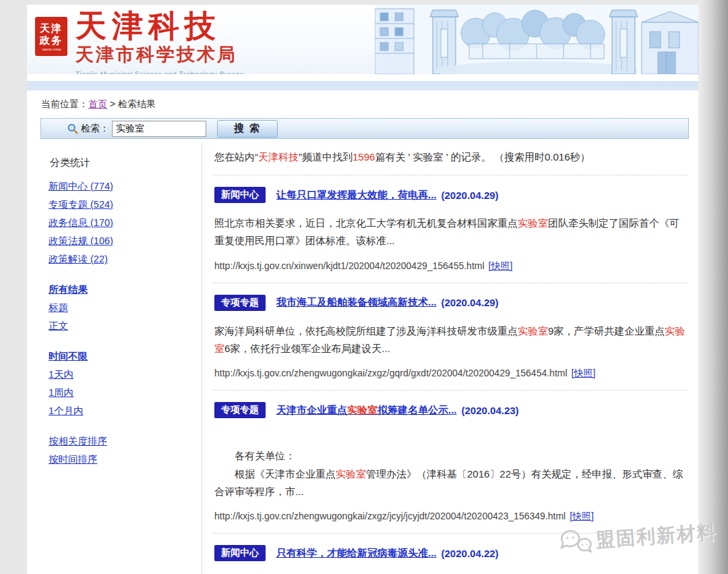 The image size is (728, 574). What do you see at coordinates (451, 195) in the screenshot?
I see `result-header: 新闻中心让每只口罩发挥最大效能，荷电再...(2020.04.29)` at bounding box center [451, 195].